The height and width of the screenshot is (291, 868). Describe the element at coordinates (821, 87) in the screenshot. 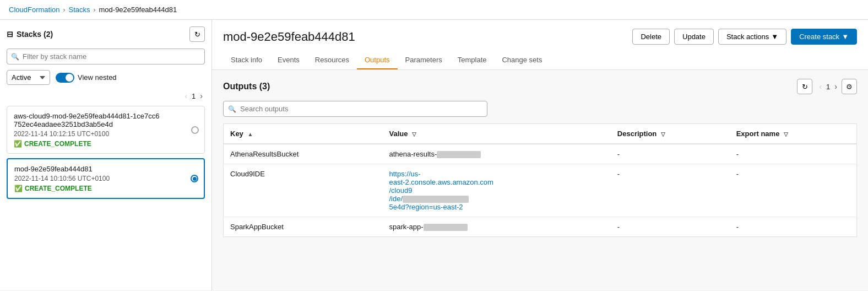

I see `outputs-prev-page: ‹` at that location.